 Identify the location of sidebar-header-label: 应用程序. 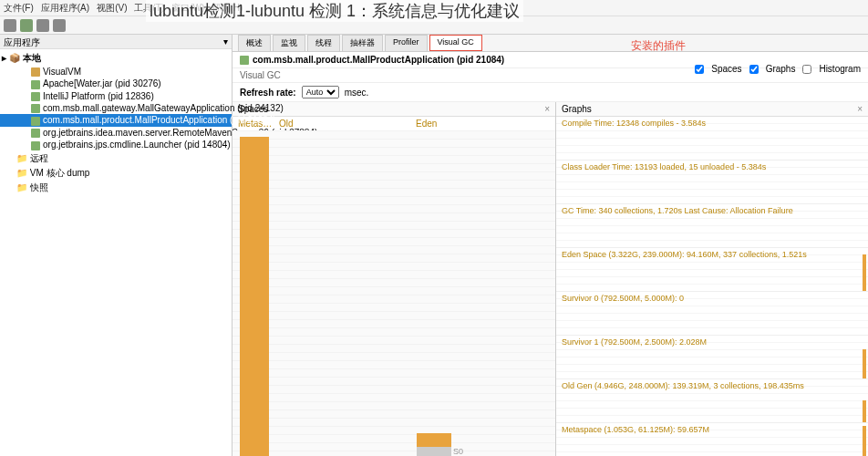
(22, 42).